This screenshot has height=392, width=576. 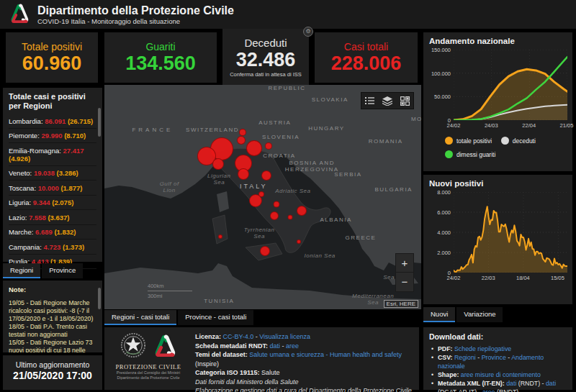 I want to click on nuovi-positivi-chart, so click(x=510, y=232).